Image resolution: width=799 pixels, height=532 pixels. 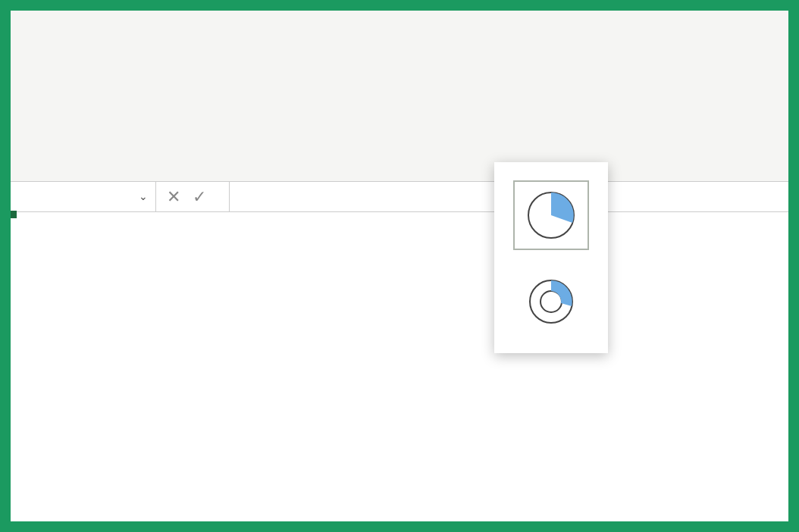 I want to click on dropdown-section-2d-pie, so click(x=551, y=175).